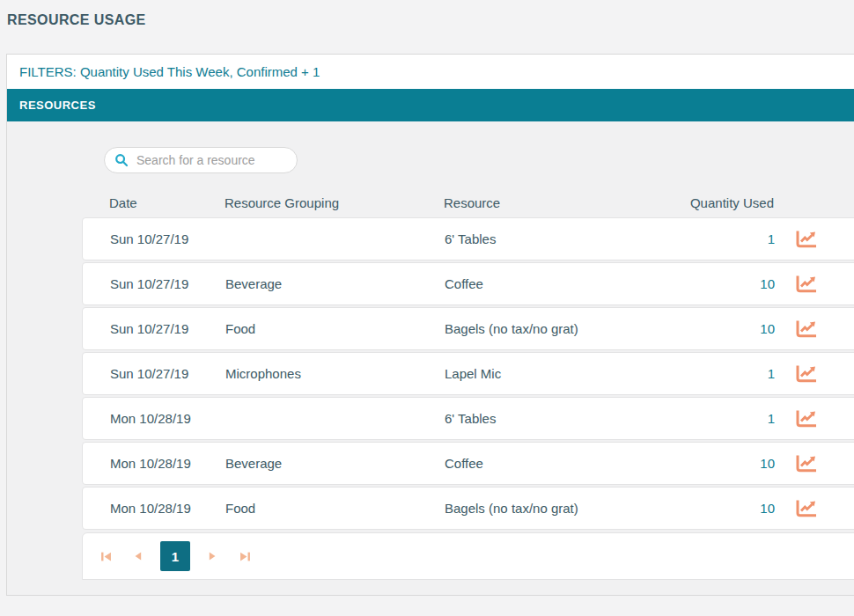 This screenshot has height=616, width=854. What do you see at coordinates (468, 556) in the screenshot?
I see `pagination: 1` at bounding box center [468, 556].